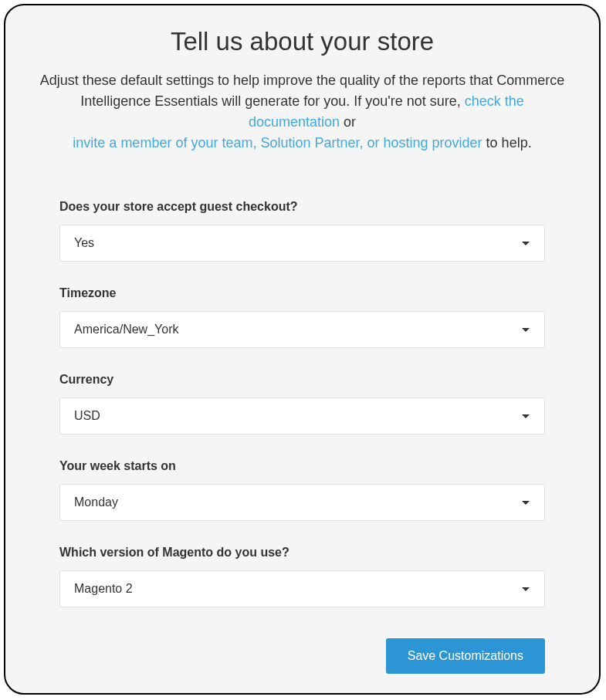 Image resolution: width=606 pixels, height=700 pixels. Describe the element at coordinates (303, 404) in the screenshot. I see `field-currency: Currency USD` at that location.